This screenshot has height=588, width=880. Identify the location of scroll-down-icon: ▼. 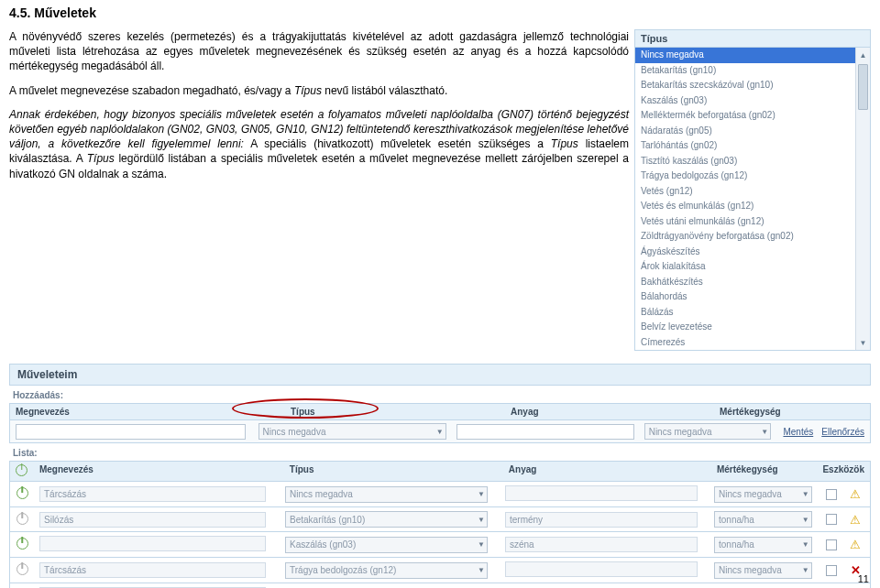
(864, 343).